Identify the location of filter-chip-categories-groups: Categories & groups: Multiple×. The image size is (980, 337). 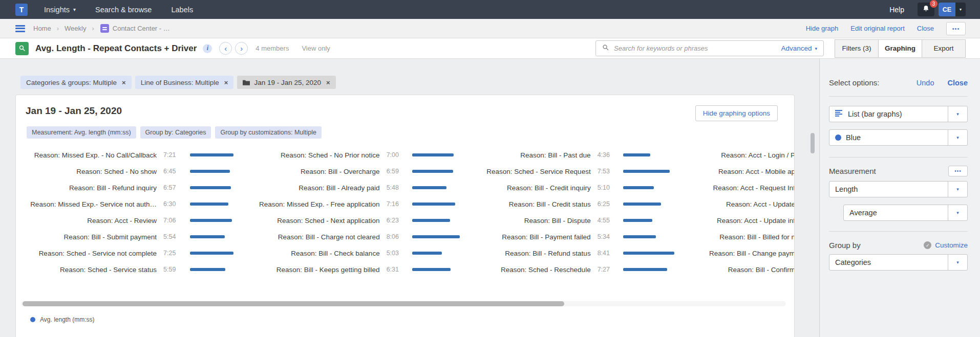
(76, 82).